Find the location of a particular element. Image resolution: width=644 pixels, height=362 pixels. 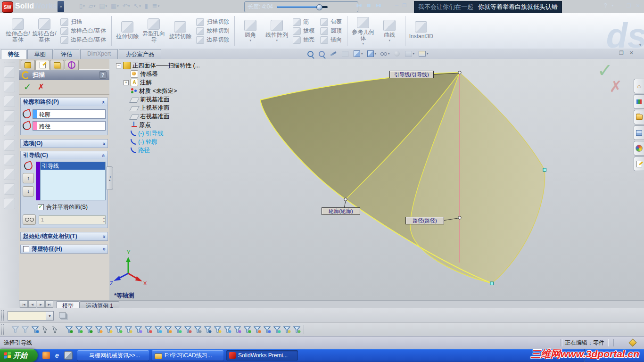

confirm-cancel-button: ✗ is located at coordinates (616, 87).